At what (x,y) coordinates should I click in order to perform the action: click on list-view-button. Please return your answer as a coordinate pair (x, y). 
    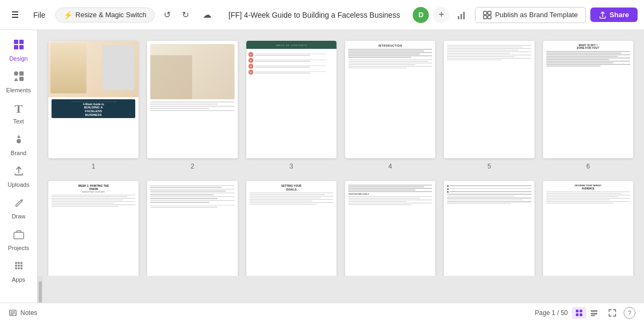
    Looking at the image, I should click on (594, 313).